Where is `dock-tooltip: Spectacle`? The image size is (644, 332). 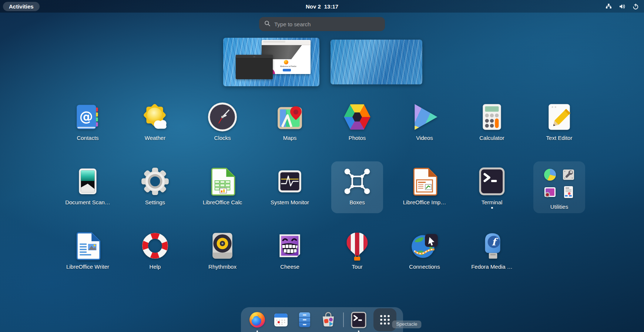 dock-tooltip: Spectacle is located at coordinates (406, 324).